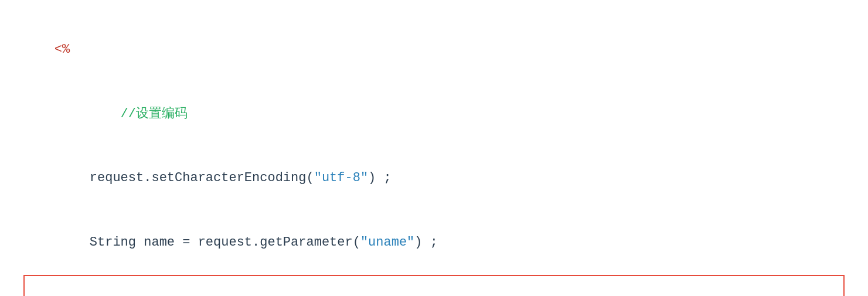 The width and height of the screenshot is (868, 296). I want to click on comment: //设置编码, so click(138, 114).